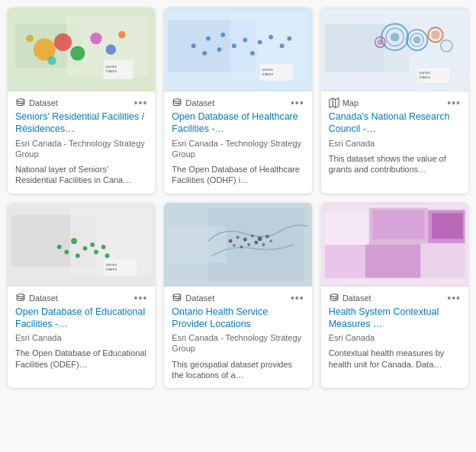  What do you see at coordinates (81, 298) in the screenshot?
I see `card-type-row-4: Dataset •••` at bounding box center [81, 298].